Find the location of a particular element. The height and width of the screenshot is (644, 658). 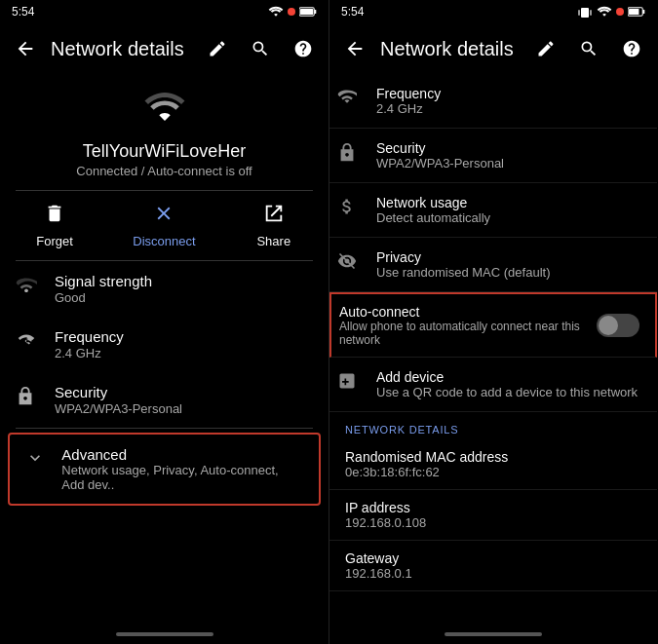

right-privacy-item: Privacy Use randomised MAC (default) is located at coordinates (493, 265).